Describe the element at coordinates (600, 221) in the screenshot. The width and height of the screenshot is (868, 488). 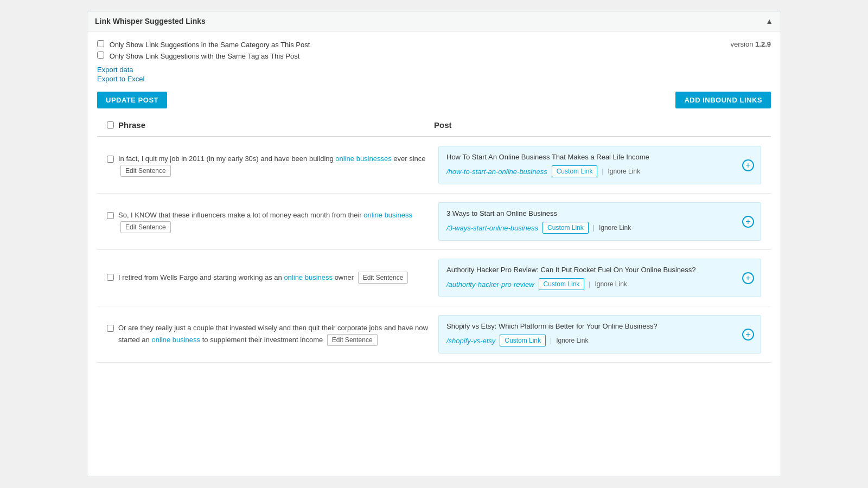
I see `post-card: 3 Ways to Start an Online Business /3-wa…` at that location.